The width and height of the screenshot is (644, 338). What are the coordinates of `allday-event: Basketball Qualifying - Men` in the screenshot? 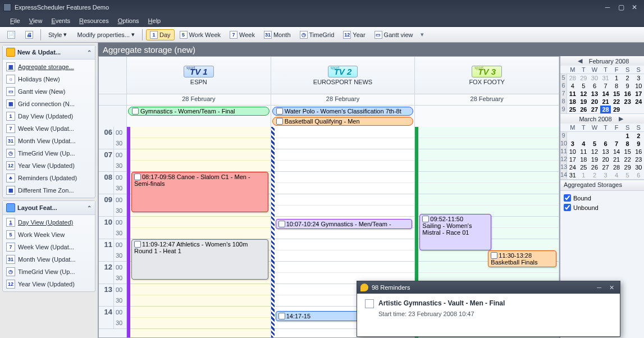 It's located at (343, 121).